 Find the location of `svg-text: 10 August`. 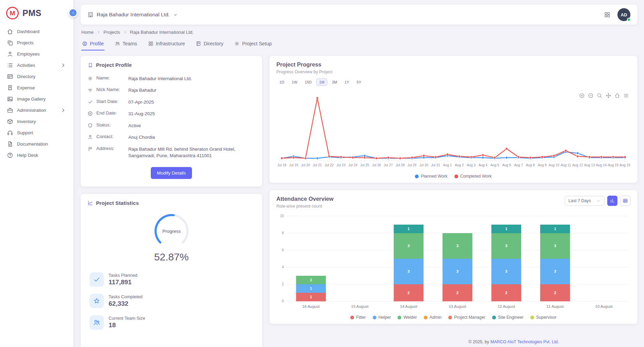

svg-text: 10 August is located at coordinates (604, 306).